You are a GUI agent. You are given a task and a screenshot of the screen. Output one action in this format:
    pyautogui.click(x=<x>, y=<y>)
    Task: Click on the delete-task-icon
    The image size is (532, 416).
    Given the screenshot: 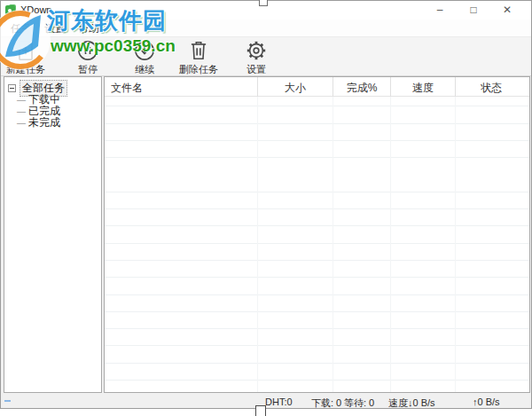 What is the action you would take?
    pyautogui.click(x=199, y=51)
    